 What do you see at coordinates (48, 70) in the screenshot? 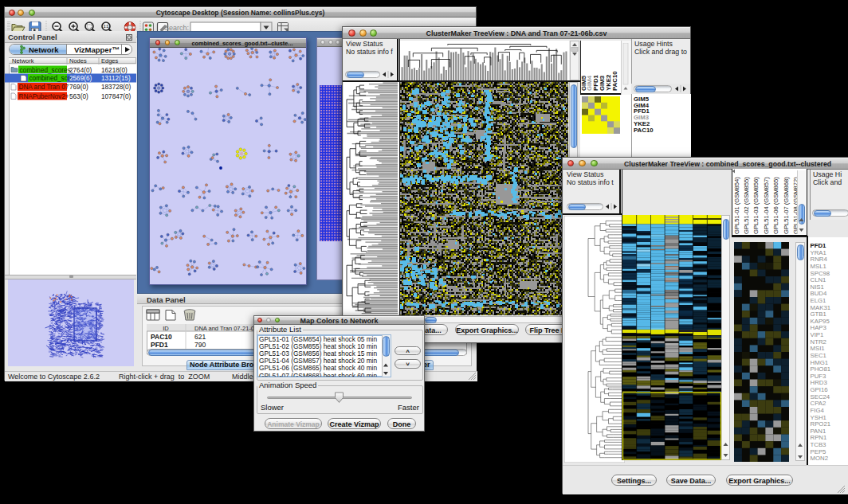
I see `svg-text: combined_scores_` at bounding box center [48, 70].